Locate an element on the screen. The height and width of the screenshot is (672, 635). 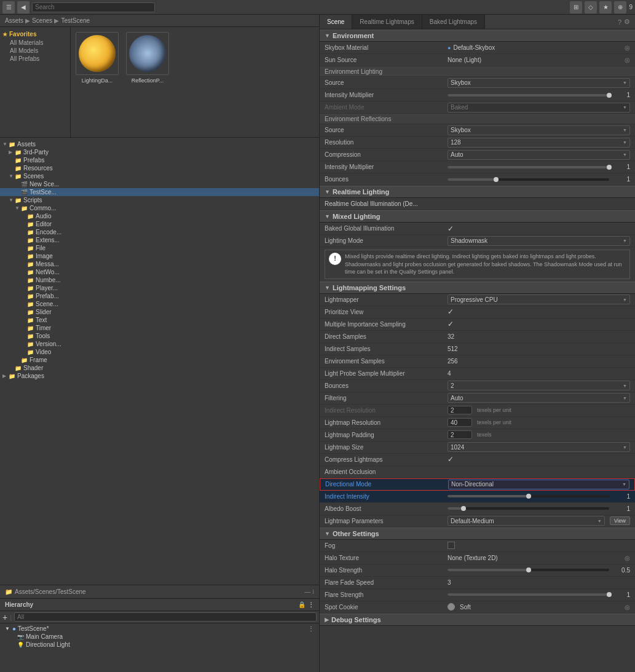
directional-mode-dropdown: Non-Directional is located at coordinates (538, 484).